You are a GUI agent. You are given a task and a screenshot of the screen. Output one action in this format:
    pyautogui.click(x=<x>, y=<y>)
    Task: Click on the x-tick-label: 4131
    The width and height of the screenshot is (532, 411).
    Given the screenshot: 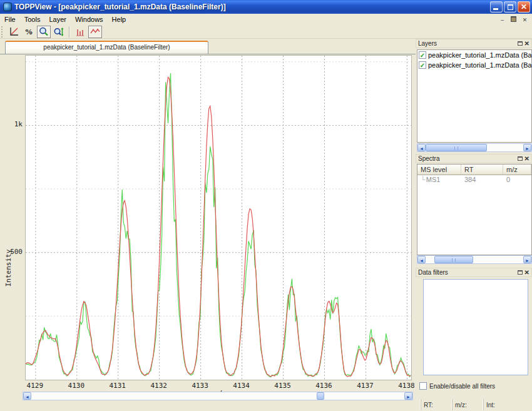 What is the action you would take?
    pyautogui.click(x=118, y=385)
    